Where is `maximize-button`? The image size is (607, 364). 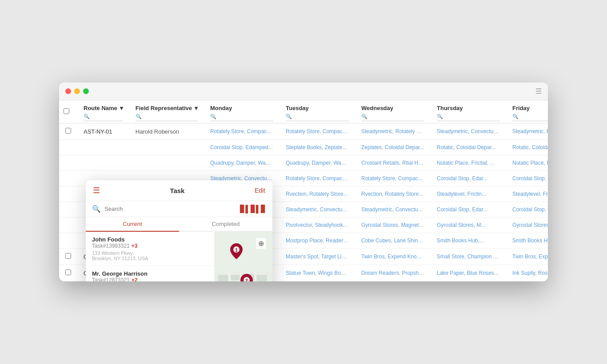 maximize-button is located at coordinates (86, 91).